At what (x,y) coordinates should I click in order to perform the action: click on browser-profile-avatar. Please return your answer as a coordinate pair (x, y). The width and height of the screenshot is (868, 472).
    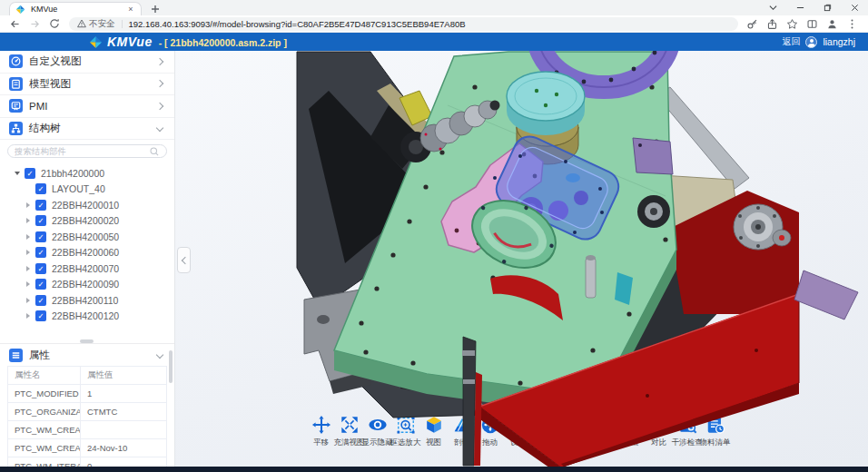
    Looking at the image, I should click on (832, 24).